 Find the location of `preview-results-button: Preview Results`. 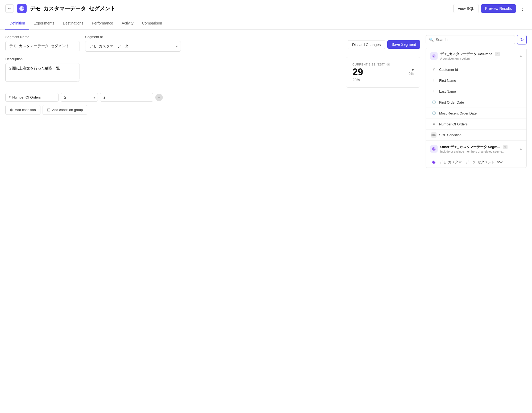

preview-results-button: Preview Results is located at coordinates (498, 9).